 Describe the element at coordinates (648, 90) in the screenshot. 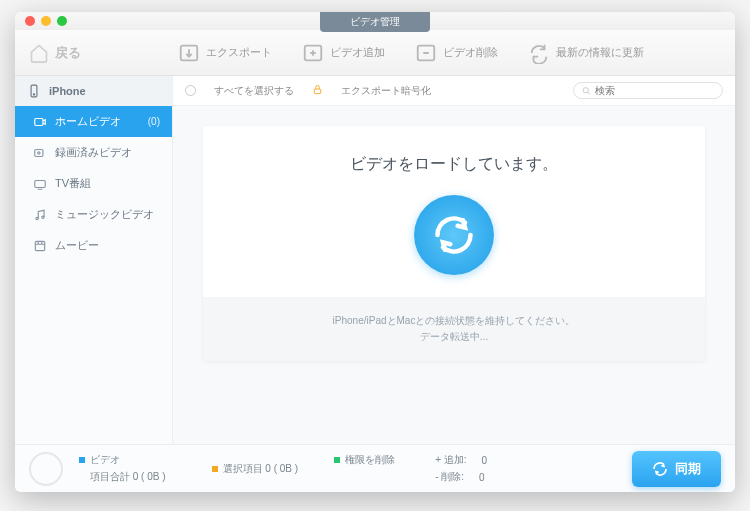

I see `search-box` at that location.